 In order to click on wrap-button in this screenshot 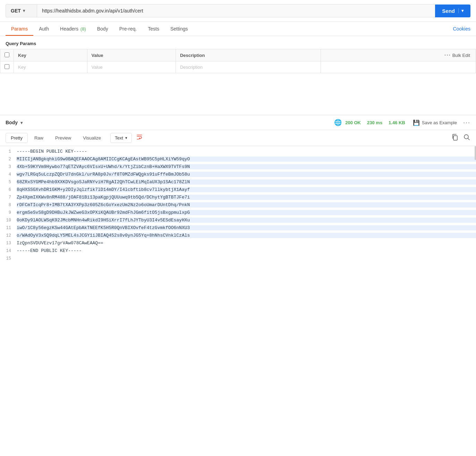, I will do `click(140, 138)`.